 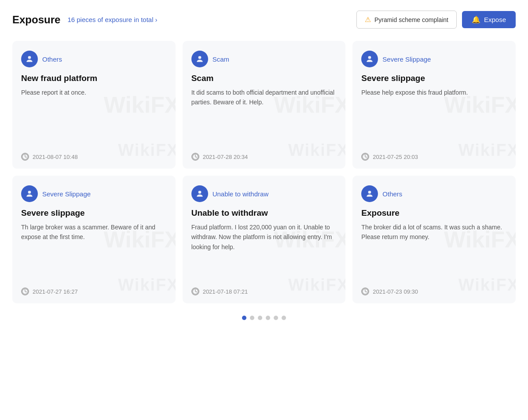 What do you see at coordinates (264, 116) in the screenshot?
I see `card-body: It did scams to both official department…` at bounding box center [264, 116].